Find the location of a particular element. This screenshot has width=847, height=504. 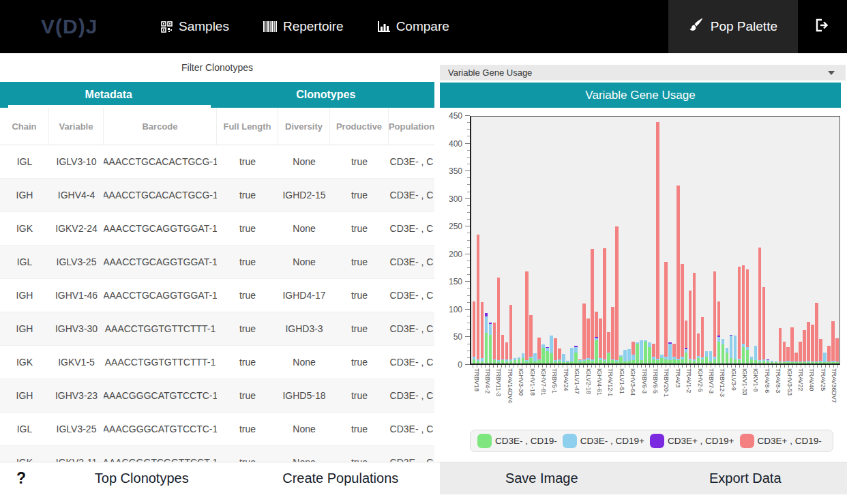

table-row: IGKIGKV2-24AAACCTGCAGGTGGAT-1trueNonetru… is located at coordinates (217, 229).